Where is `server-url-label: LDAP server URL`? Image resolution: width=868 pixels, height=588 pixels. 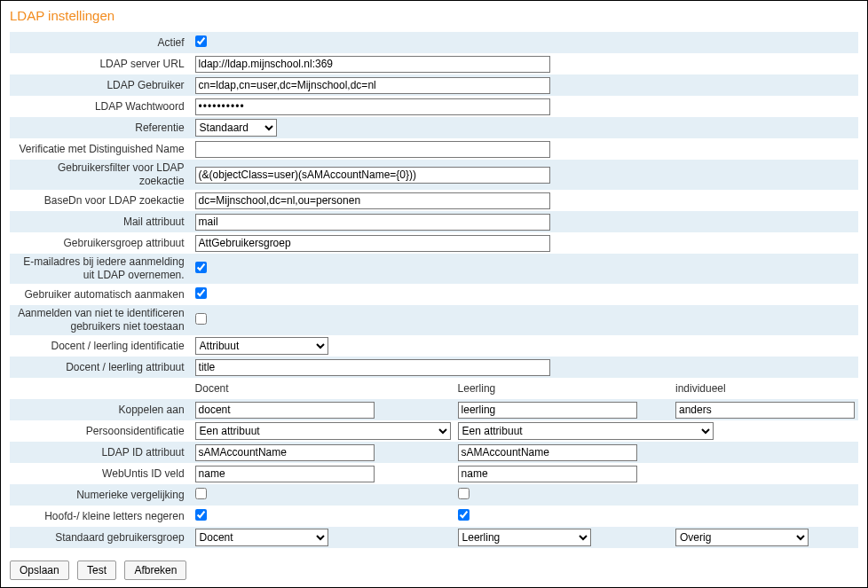 server-url-label: LDAP server URL is located at coordinates (101, 64).